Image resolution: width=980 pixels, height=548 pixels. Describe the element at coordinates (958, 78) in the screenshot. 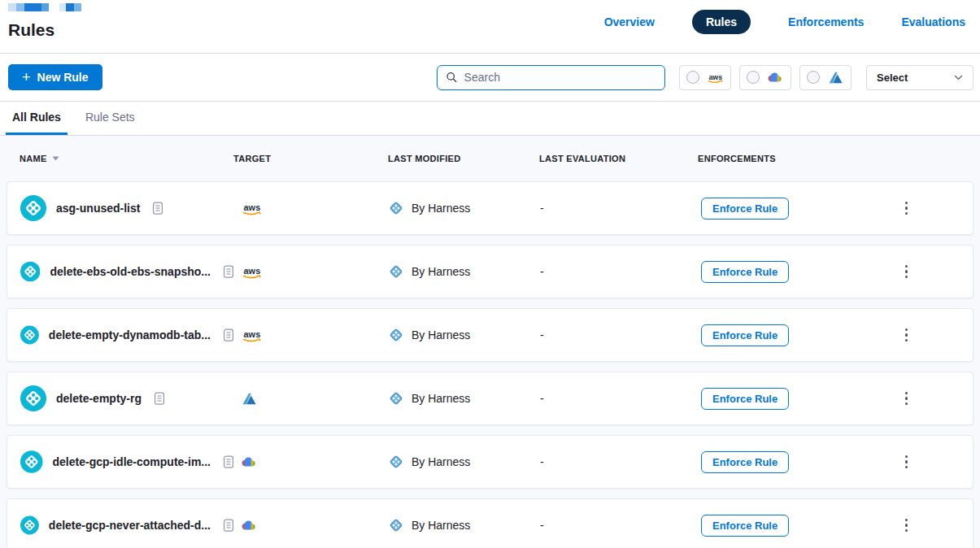

I see `chevron-down-icon` at that location.